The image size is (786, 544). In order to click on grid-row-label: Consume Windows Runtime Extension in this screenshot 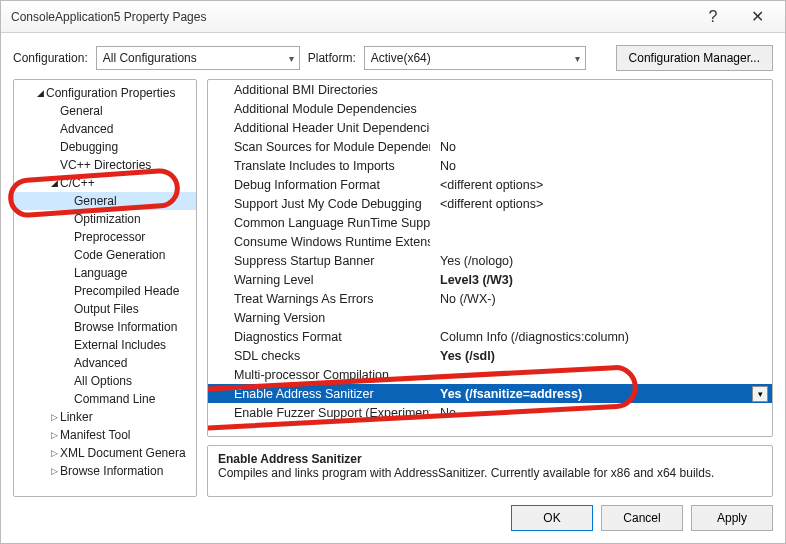, I will do `click(319, 242)`.